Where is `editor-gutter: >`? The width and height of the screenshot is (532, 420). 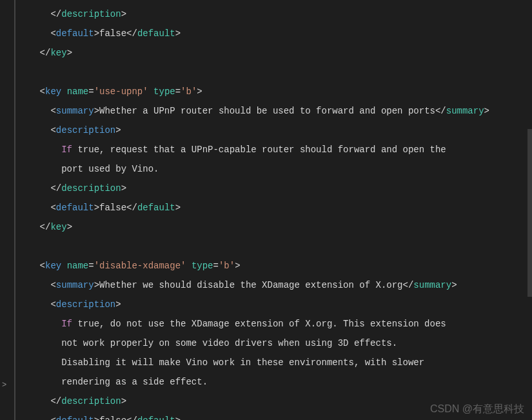
editor-gutter: > is located at coordinates (8, 210).